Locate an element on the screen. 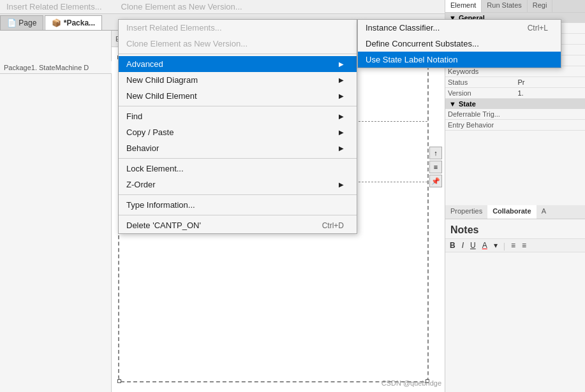 The image size is (585, 392). delete-label: Delete 'CANTP_ON' is located at coordinates (163, 226).